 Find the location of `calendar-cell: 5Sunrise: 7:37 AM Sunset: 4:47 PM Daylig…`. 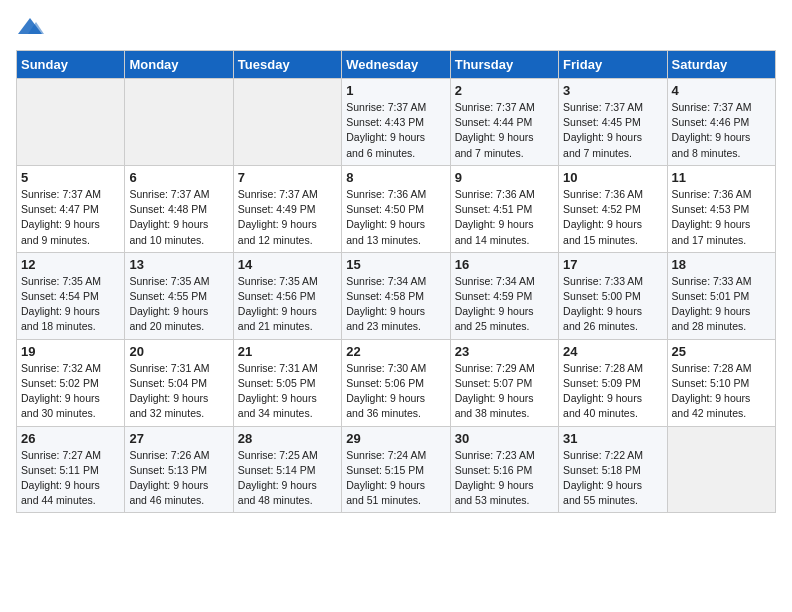

calendar-cell: 5Sunrise: 7:37 AM Sunset: 4:47 PM Daylig… is located at coordinates (71, 208).